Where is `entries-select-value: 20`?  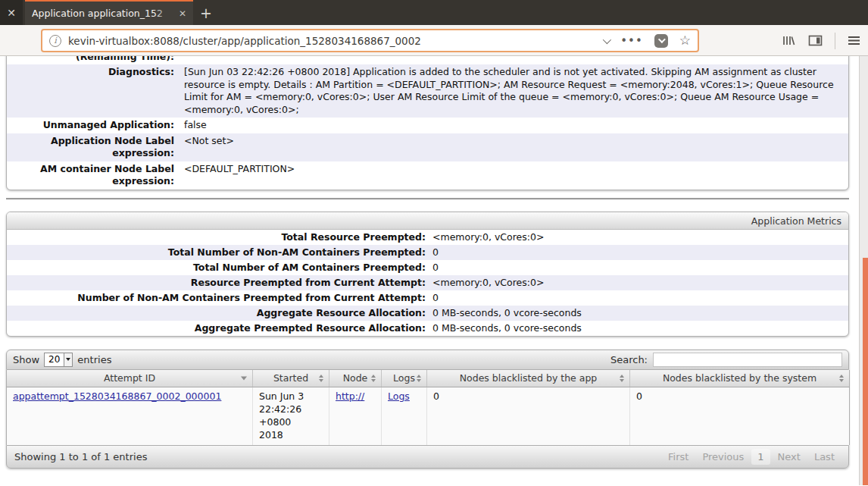 entries-select-value: 20 is located at coordinates (55, 359).